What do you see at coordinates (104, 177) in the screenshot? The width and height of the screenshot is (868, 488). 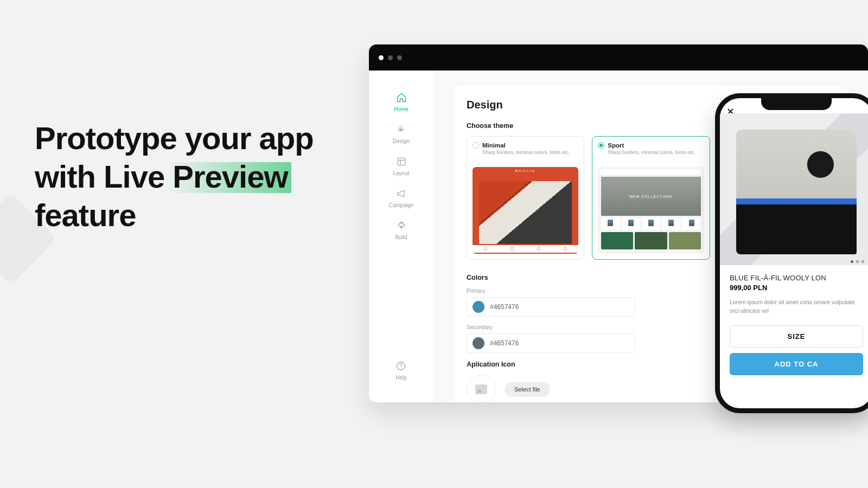 I see `hero-line-2a: with Live` at bounding box center [104, 177].